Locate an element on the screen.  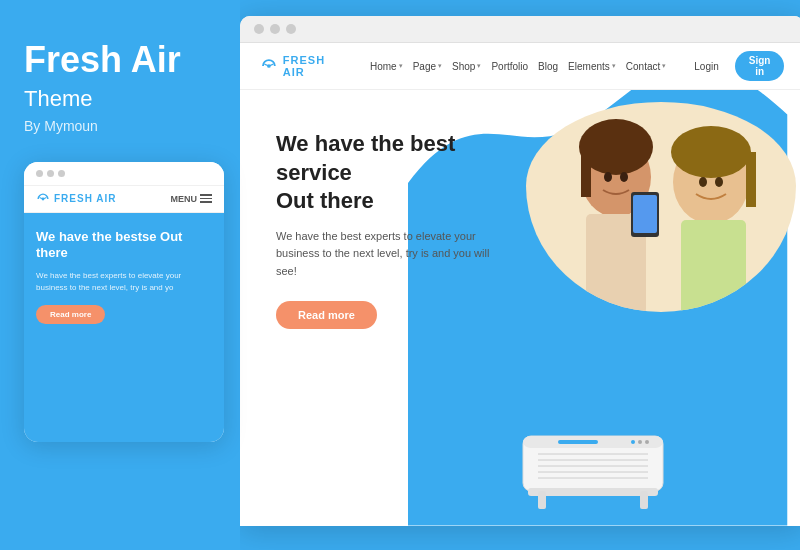
brand-title: Fresh Air is located at coordinates (102, 60).